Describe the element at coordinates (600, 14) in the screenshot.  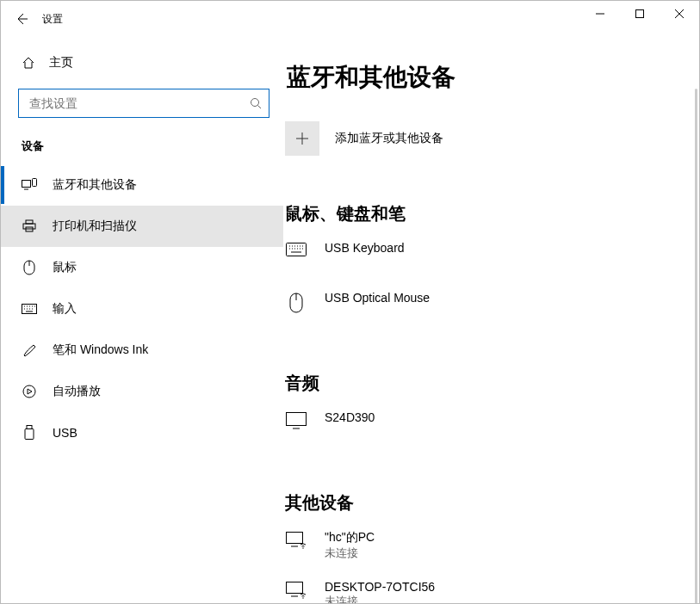
I see `minimize-button` at that location.